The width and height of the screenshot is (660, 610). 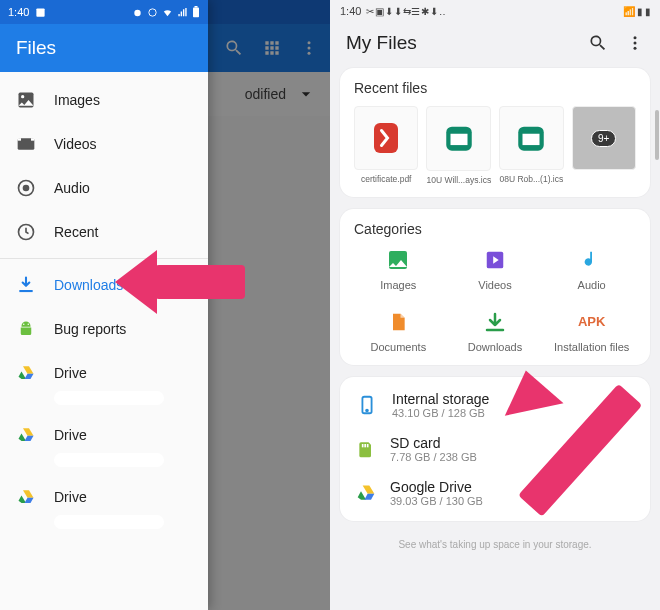 I want to click on page-title: My Files, so click(x=382, y=43).